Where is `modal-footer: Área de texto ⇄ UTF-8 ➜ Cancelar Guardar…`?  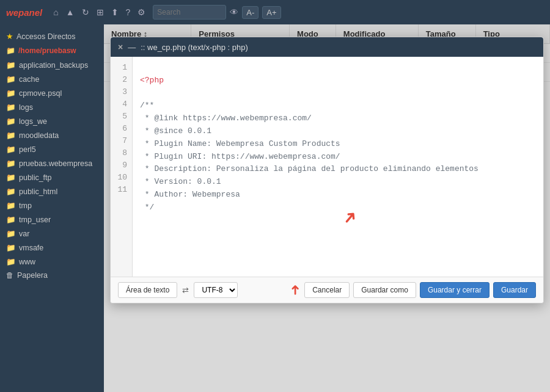
modal-footer: Área de texto ⇄ UTF-8 ➜ Cancelar Guardar… is located at coordinates (327, 289).